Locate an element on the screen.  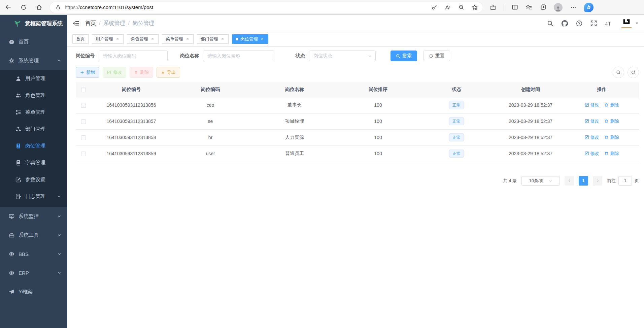
fold-menu-icon is located at coordinates (76, 23).